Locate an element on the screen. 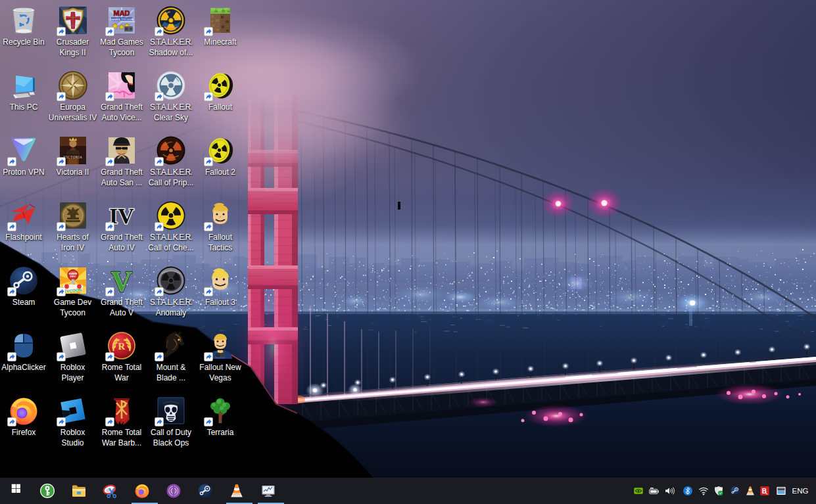  svg-text: VICTORIA is located at coordinates (72, 157).